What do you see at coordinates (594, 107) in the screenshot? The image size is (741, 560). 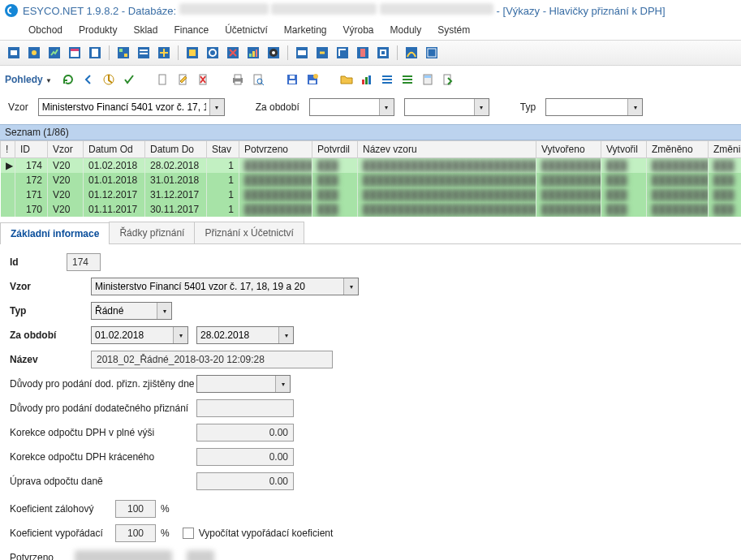 I see `filter-typ-combo: ▾` at bounding box center [594, 107].